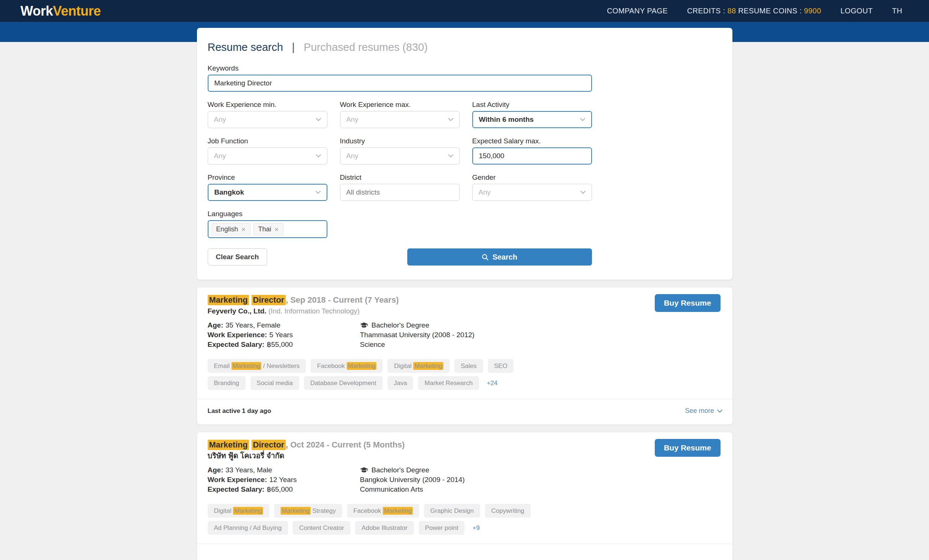  Describe the element at coordinates (754, 11) in the screenshot. I see `nav-credits-and-coins: CREDITS : 88 RESUME COINS : 9900` at that location.